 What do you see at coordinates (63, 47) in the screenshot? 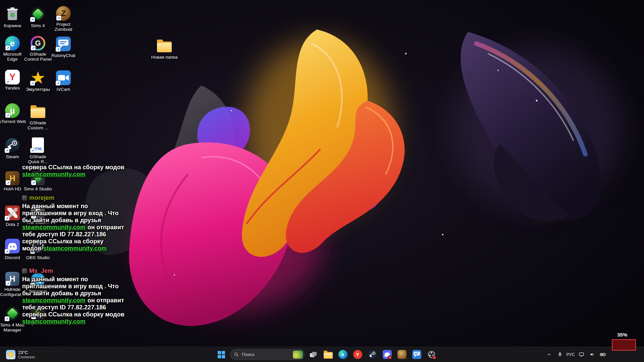
I see `desktop-icon-rutonychat: RutonyChat` at bounding box center [63, 47].